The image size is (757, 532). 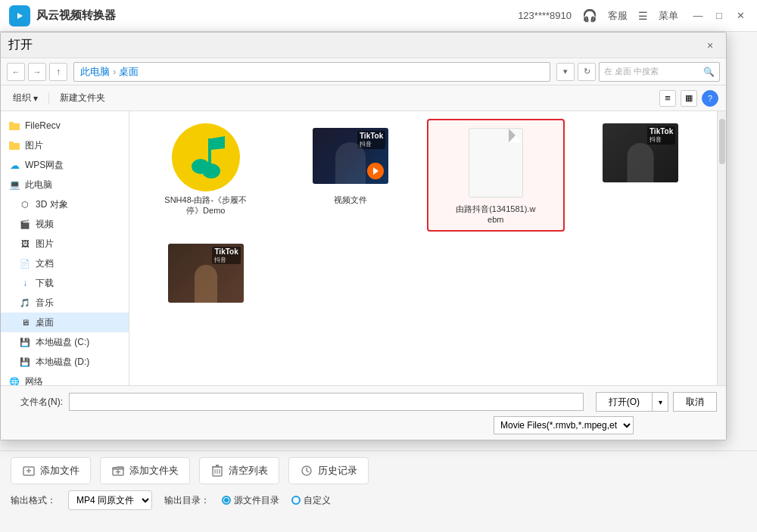 What do you see at coordinates (698, 16) in the screenshot?
I see `minimize-button: —` at bounding box center [698, 16].